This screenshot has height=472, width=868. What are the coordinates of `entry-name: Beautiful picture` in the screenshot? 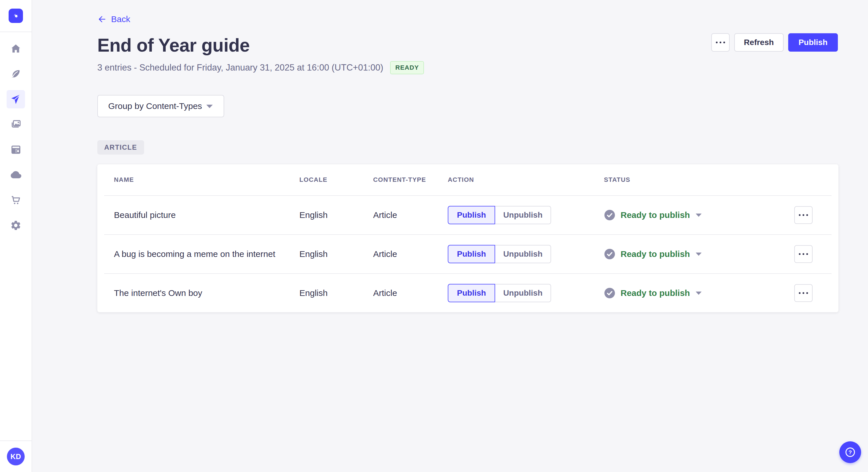 It's located at (207, 215).